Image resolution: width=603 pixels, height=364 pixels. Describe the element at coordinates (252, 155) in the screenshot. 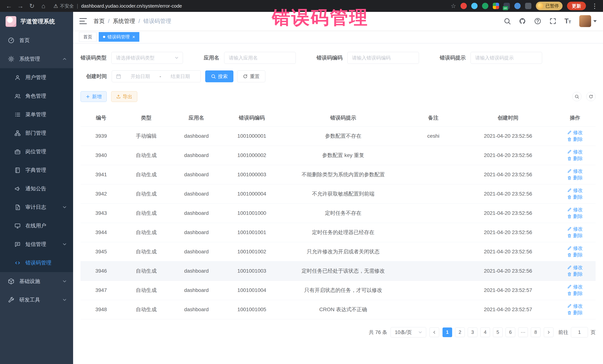

I see `cell-code: 1001000002` at that location.